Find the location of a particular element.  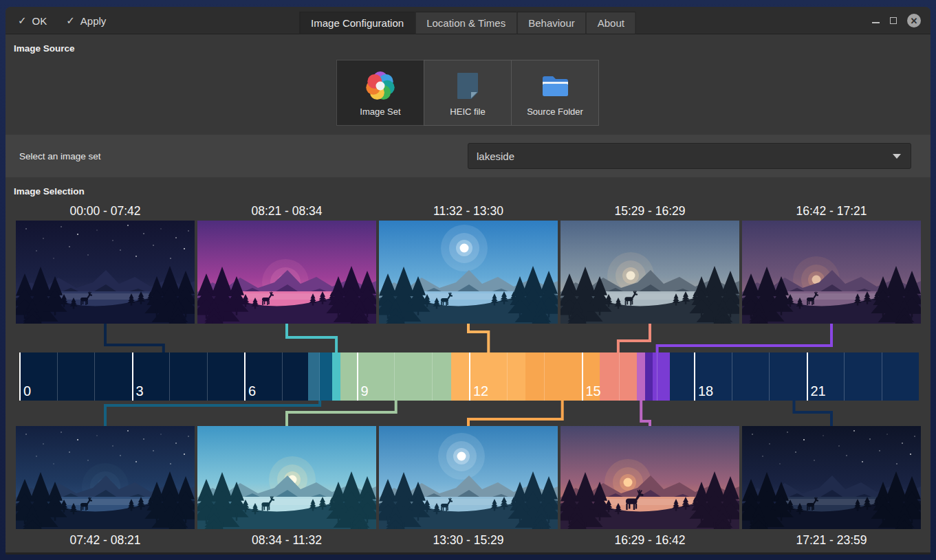

source-option-image-set: Image Set is located at coordinates (380, 93).